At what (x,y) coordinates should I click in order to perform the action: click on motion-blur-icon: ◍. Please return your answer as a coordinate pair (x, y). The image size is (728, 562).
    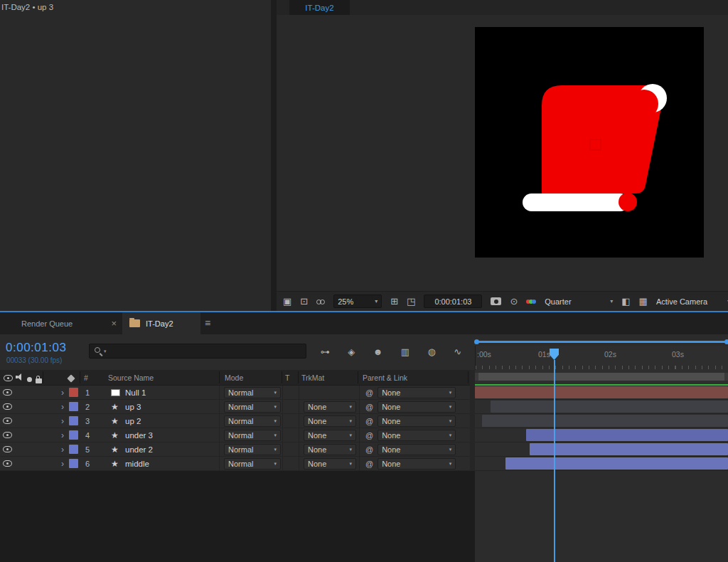
    Looking at the image, I should click on (432, 351).